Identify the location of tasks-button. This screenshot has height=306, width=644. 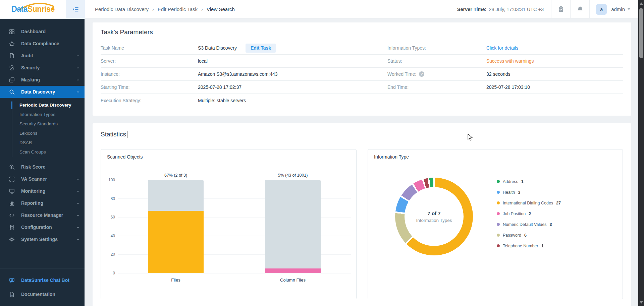
(561, 9).